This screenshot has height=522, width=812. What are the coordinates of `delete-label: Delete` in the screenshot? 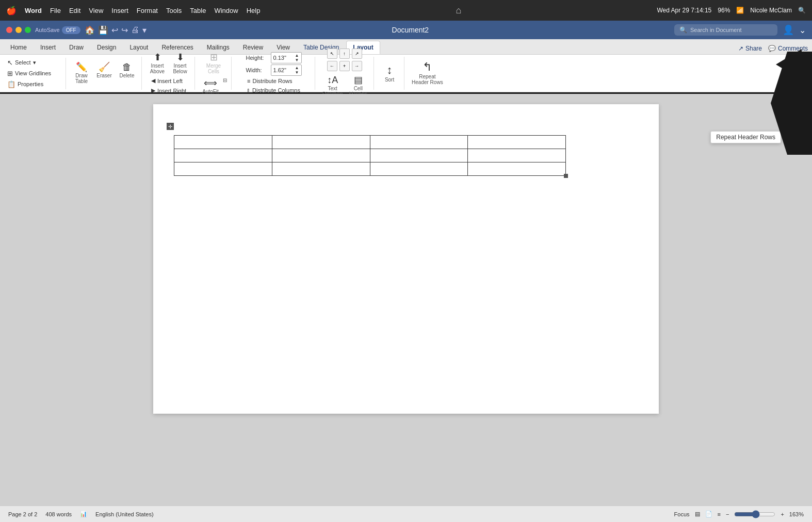 It's located at (127, 75).